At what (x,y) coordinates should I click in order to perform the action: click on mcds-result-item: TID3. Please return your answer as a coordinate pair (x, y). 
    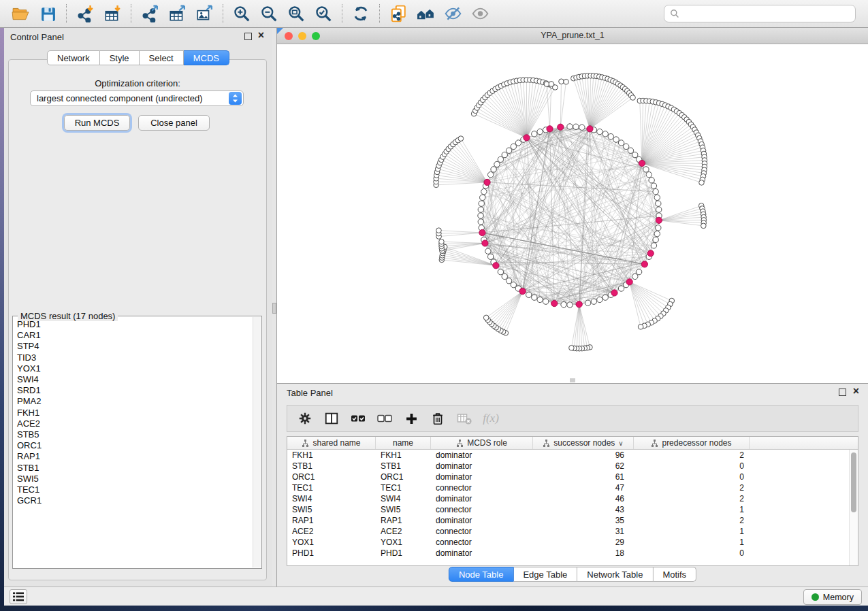
    Looking at the image, I should click on (133, 358).